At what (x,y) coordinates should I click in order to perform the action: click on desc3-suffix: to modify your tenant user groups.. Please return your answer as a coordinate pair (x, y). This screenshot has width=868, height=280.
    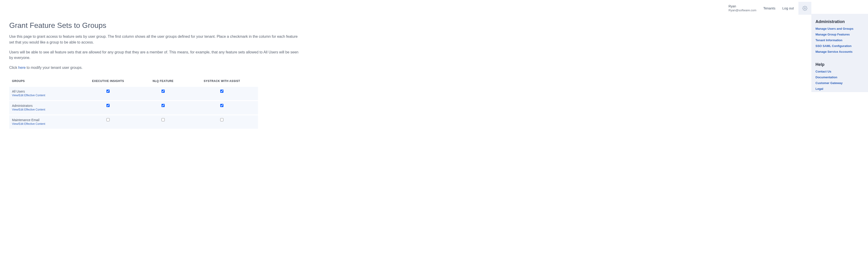
    Looking at the image, I should click on (54, 67).